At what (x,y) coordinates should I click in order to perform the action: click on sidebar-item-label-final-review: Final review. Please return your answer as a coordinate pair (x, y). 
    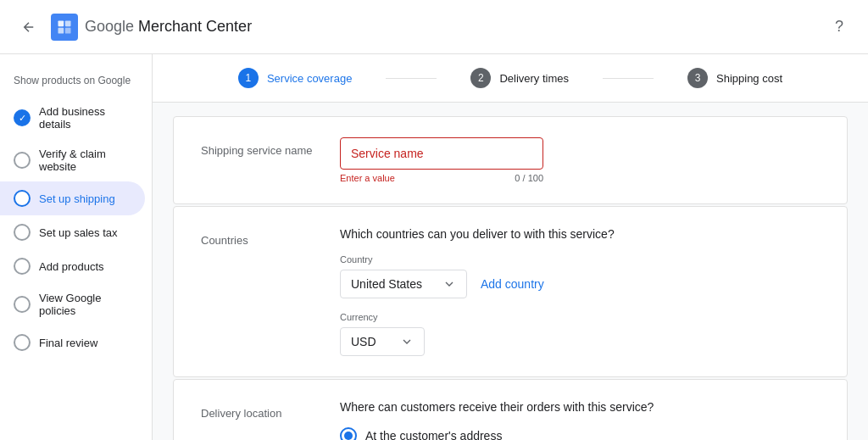
    Looking at the image, I should click on (68, 343).